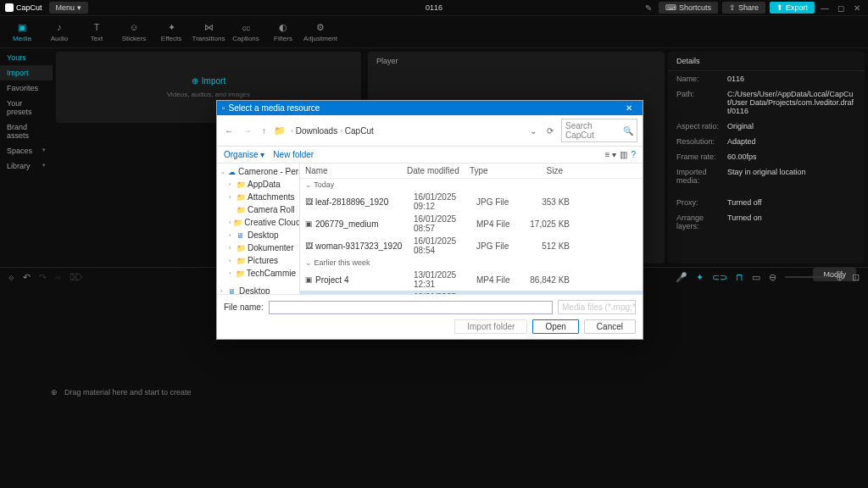 The height and width of the screenshot is (488, 868). What do you see at coordinates (434, 8) in the screenshot?
I see `title-bar: CapCut Menu ▾ 0116 ✎ ⌨ Shortcuts ⇪ Share…` at bounding box center [434, 8].